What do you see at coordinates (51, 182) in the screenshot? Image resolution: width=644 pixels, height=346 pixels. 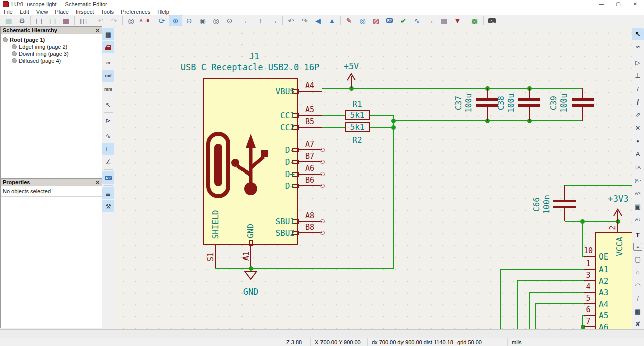 I see `properties-panel-header: Properties ✕` at bounding box center [51, 182].